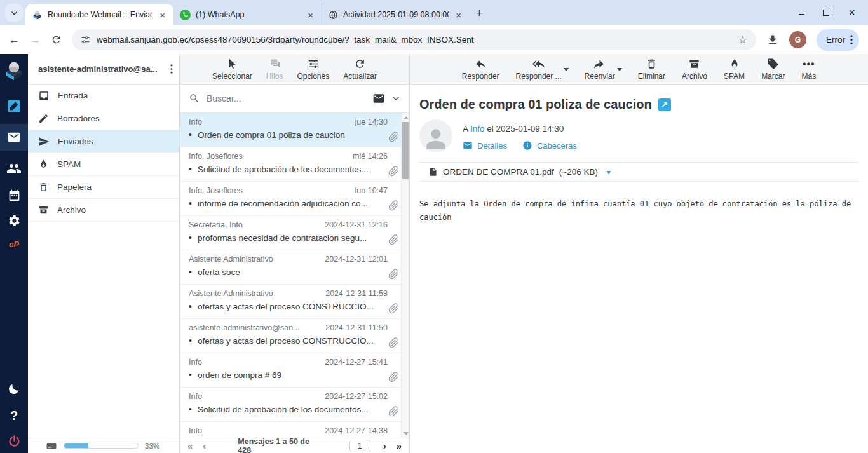 Image resolution: width=868 pixels, height=453 pixels. I want to click on first-page-button: «, so click(190, 446).